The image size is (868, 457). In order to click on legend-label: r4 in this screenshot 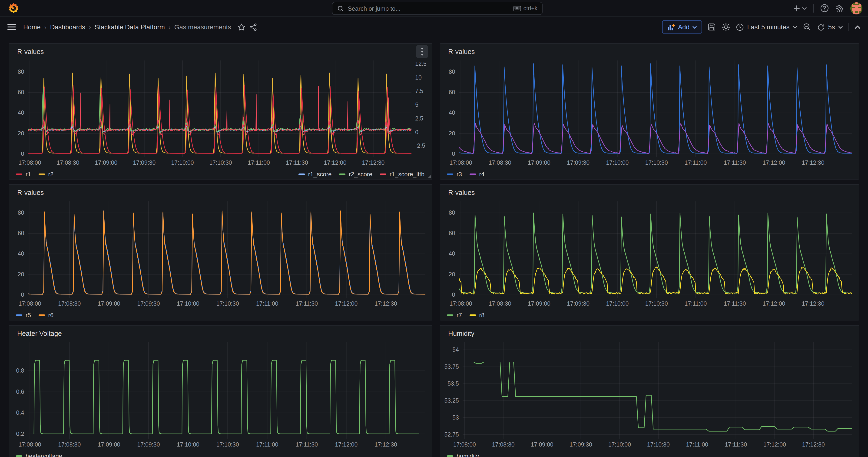, I will do `click(482, 174)`.